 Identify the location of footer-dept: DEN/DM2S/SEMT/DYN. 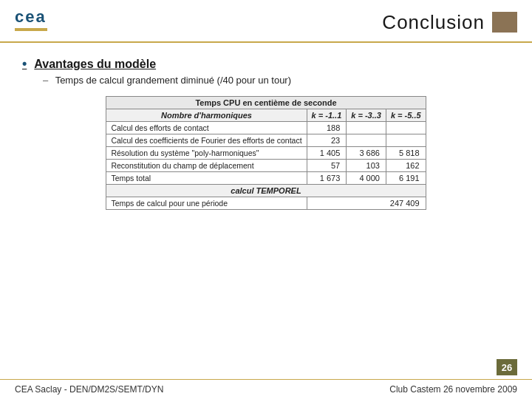
(117, 389).